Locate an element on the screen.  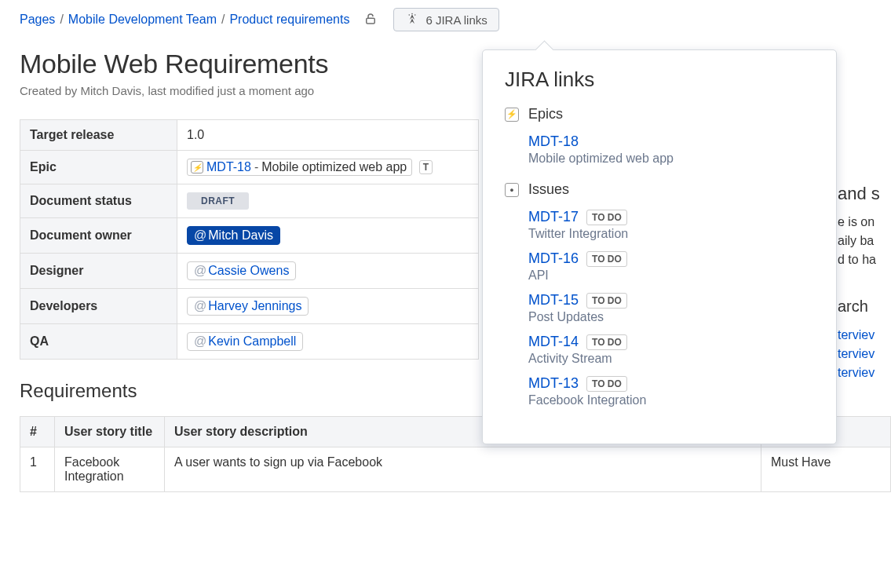
epic-type-icon is located at coordinates (512, 115).